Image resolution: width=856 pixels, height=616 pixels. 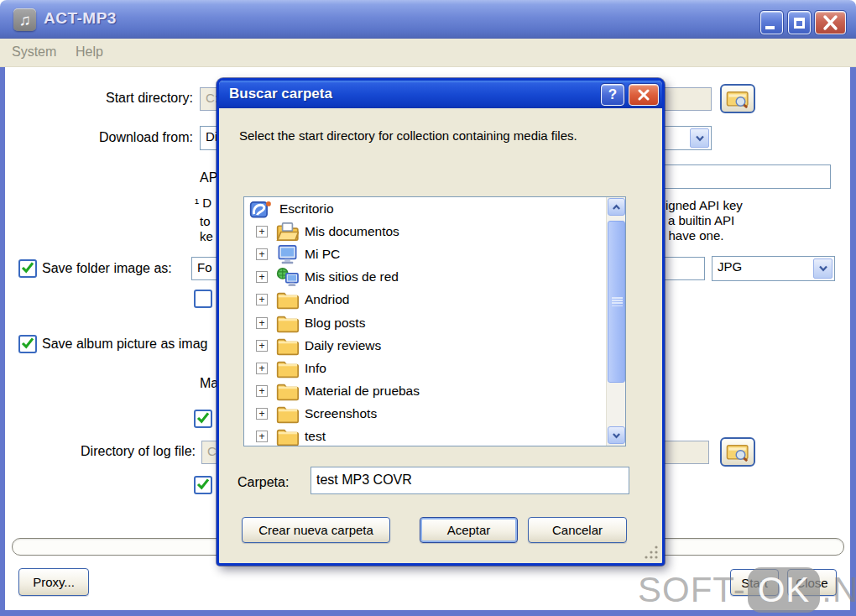 What do you see at coordinates (839, 590) in the screenshot?
I see `watermark-suffix: .NET` at bounding box center [839, 590].